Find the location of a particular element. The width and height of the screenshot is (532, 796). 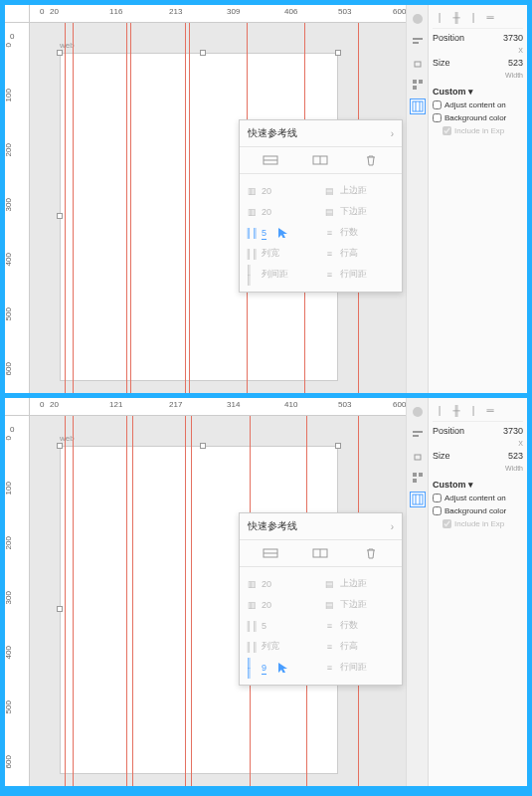

col-width-icon: ║║ is located at coordinates (252, 647).